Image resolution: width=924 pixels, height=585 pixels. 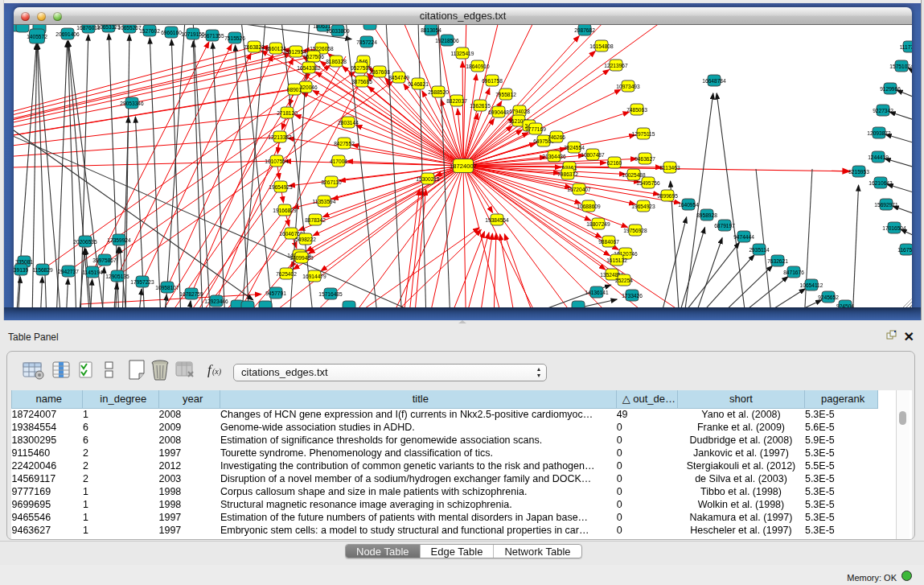 I want to click on svg-text: 7663822, so click(x=254, y=47).